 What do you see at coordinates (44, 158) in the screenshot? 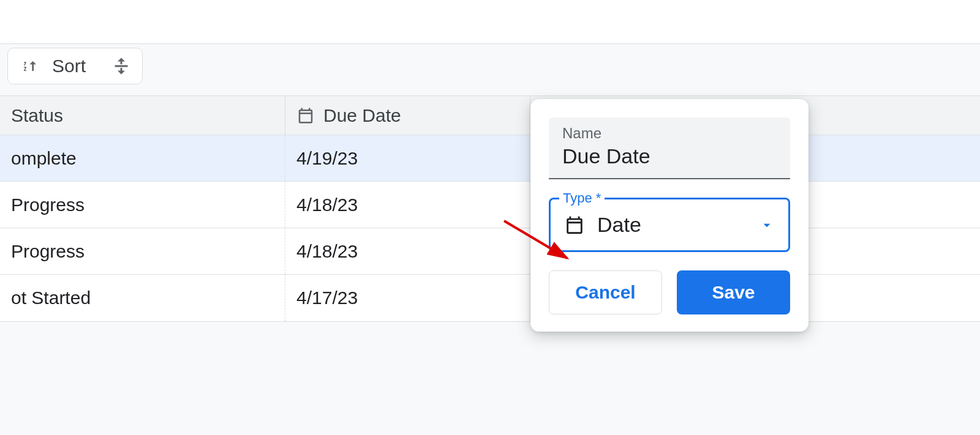
I see `cell-status: omplete` at bounding box center [44, 158].